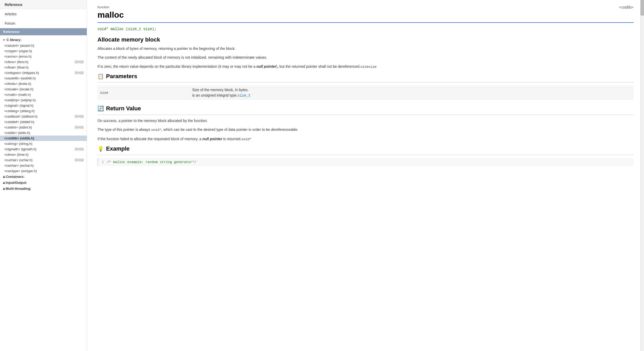  What do you see at coordinates (44, 176) in the screenshot?
I see `sidebar: Reference Articles Forum Reference ▼ C l…` at bounding box center [44, 176].